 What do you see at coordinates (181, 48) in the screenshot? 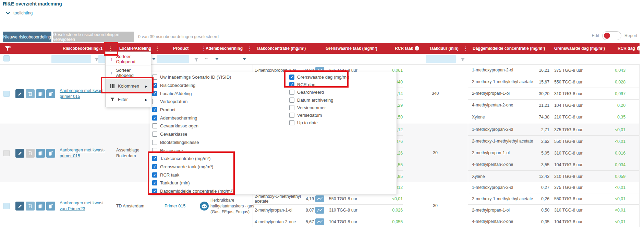
I see `column-header-product: Product` at bounding box center [181, 48].